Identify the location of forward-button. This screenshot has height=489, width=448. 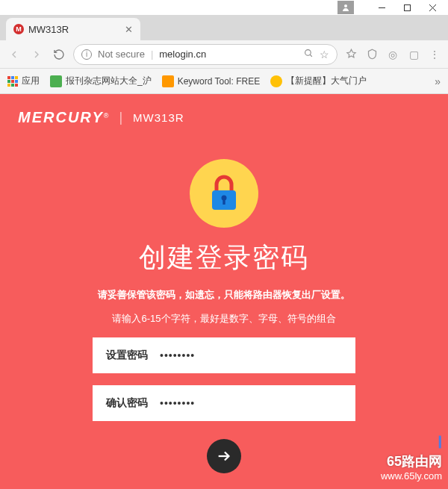
(37, 54).